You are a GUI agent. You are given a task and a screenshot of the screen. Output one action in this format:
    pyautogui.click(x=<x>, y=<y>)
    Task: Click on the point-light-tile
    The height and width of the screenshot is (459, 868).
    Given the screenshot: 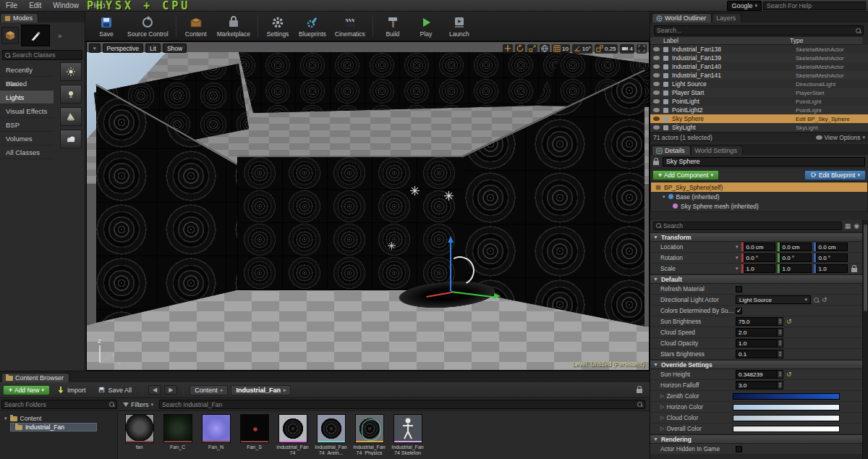 What is the action you would take?
    pyautogui.click(x=71, y=94)
    